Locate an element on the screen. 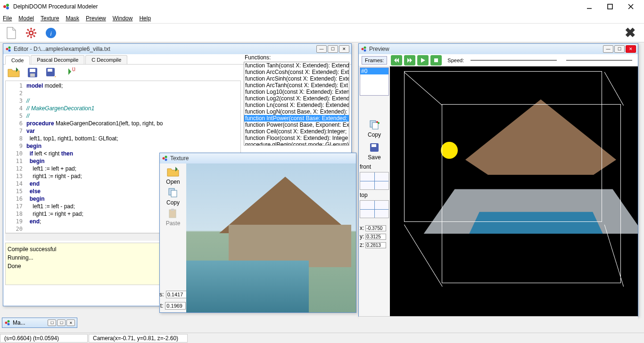 The height and width of the screenshot is (343, 644). frames-label: Frames: is located at coordinates (374, 60).